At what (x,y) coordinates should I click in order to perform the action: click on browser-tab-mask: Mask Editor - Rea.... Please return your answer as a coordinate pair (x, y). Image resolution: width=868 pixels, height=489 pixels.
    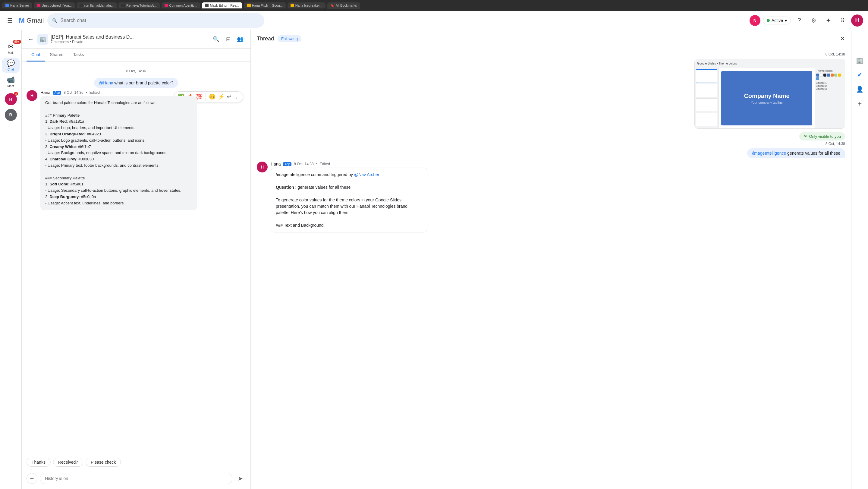
    Looking at the image, I should click on (222, 5).